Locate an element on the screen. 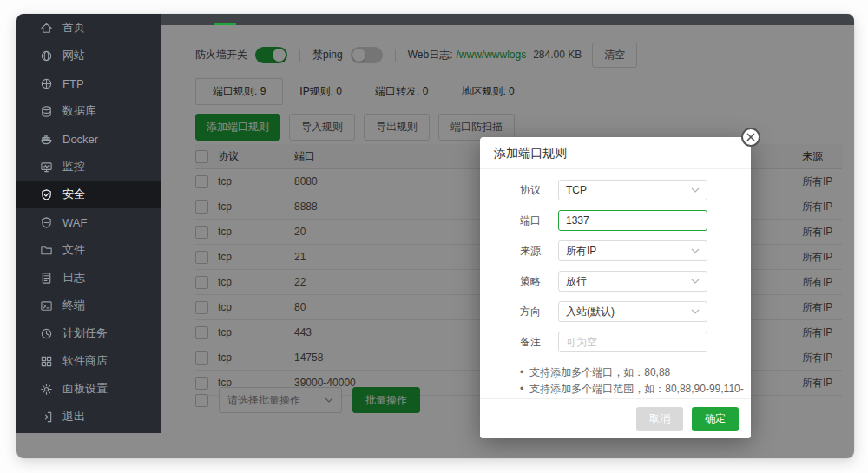  cancel-button: 取消 is located at coordinates (660, 419).